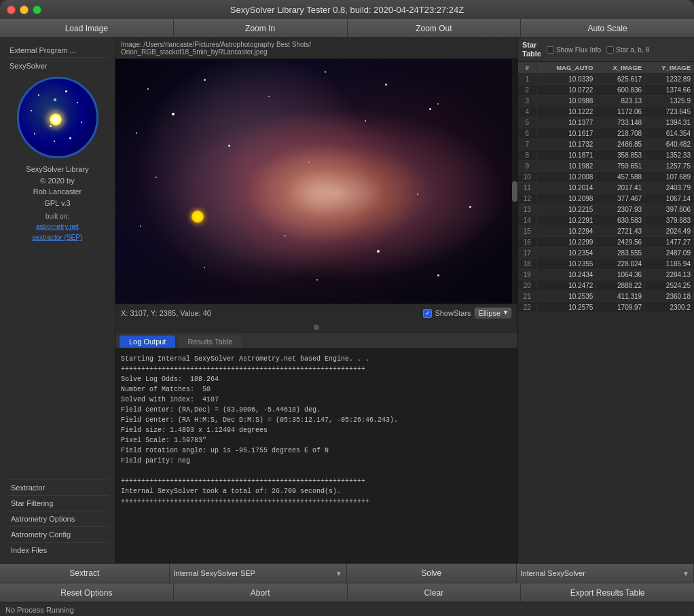 This screenshot has width=694, height=616. What do you see at coordinates (57, 550) in the screenshot?
I see `sidebar-item-index-files: Index Files` at bounding box center [57, 550].